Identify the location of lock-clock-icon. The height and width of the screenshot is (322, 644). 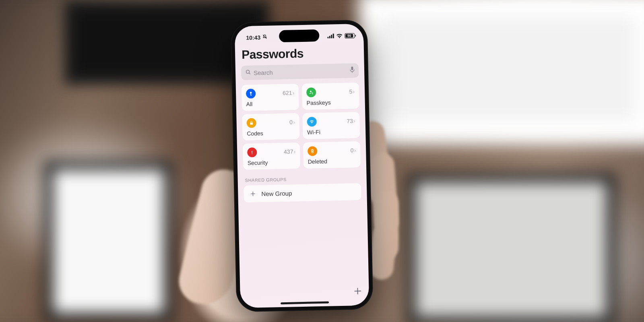
(251, 123).